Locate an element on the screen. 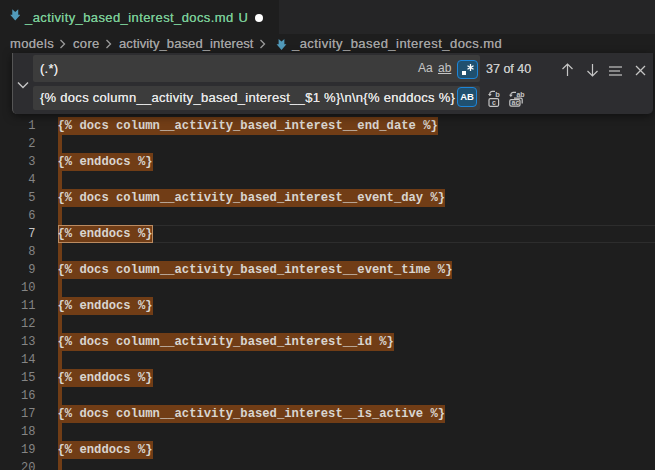 This screenshot has width=655, height=470. svg-text: c is located at coordinates (493, 102).